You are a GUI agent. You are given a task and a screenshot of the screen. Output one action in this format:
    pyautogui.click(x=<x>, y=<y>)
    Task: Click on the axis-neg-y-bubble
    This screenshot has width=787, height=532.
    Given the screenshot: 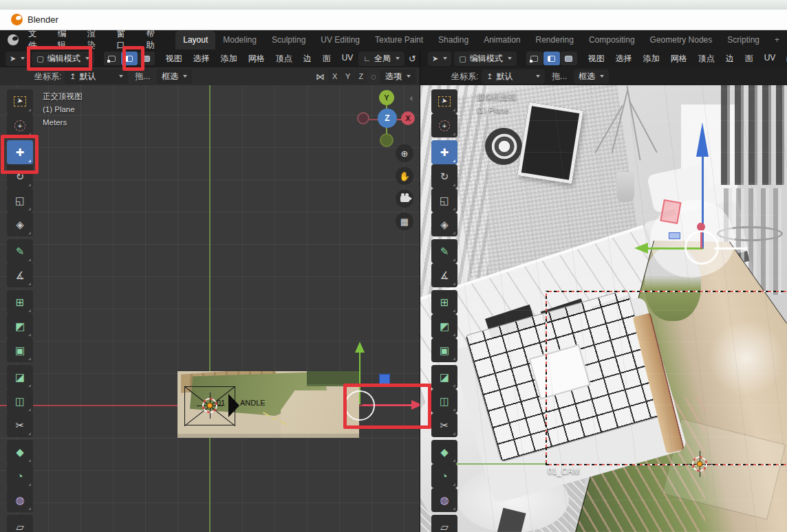 What is the action you would take?
    pyautogui.click(x=387, y=140)
    